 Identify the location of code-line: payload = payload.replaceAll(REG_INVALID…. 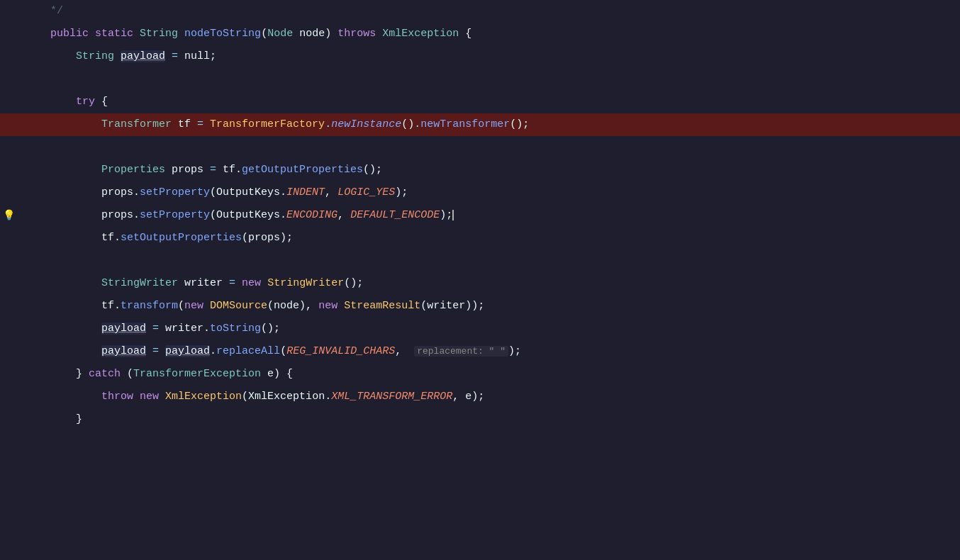
(480, 352).